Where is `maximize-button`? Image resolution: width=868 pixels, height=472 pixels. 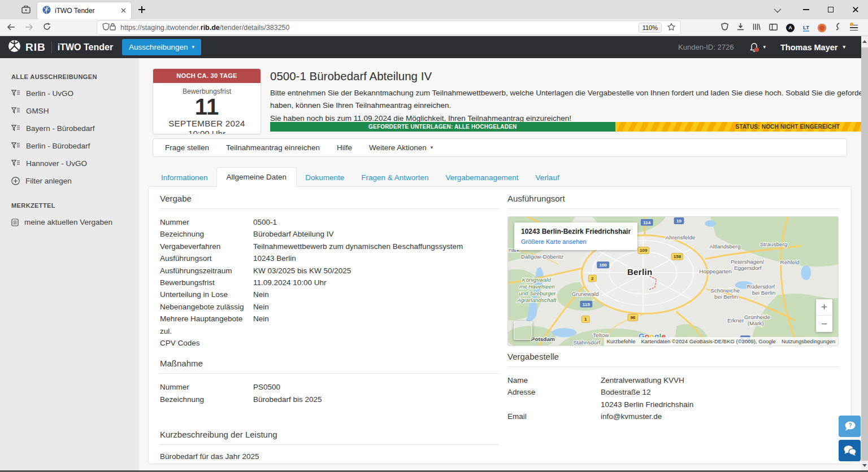 maximize-button is located at coordinates (831, 10).